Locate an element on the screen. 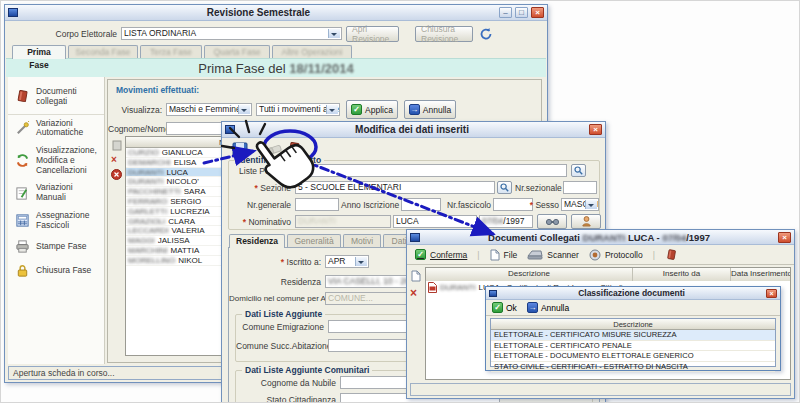 The width and height of the screenshot is (800, 403). binoculars-icon is located at coordinates (552, 222).